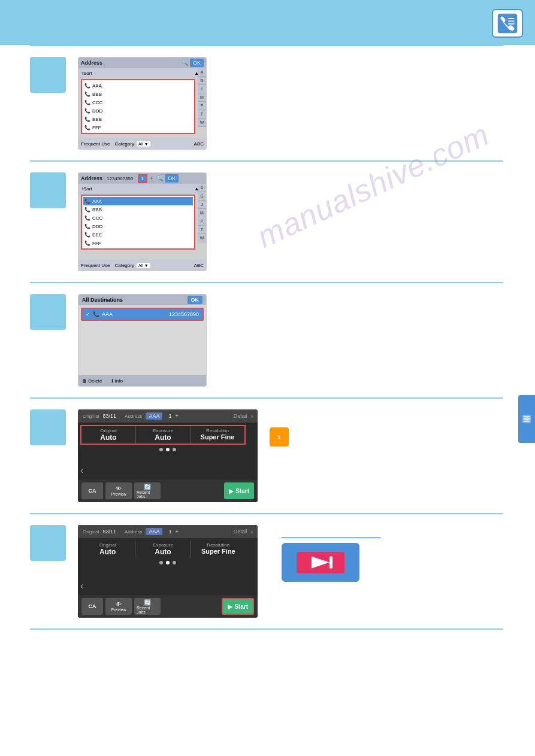 This screenshot has width=535, height=756. What do you see at coordinates (147, 487) in the screenshot?
I see `recent-icon: 🔄` at bounding box center [147, 487].